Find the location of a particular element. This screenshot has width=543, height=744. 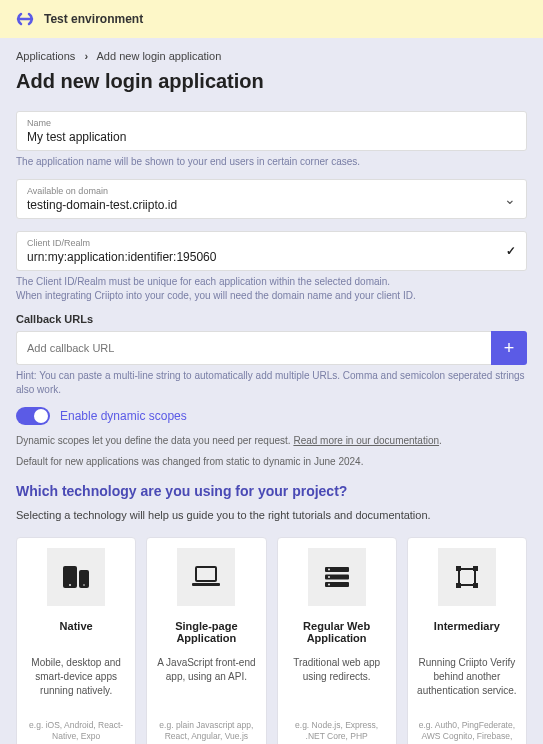

scopes-desc: Dynamic scopes let you define the data y… is located at coordinates (272, 440).